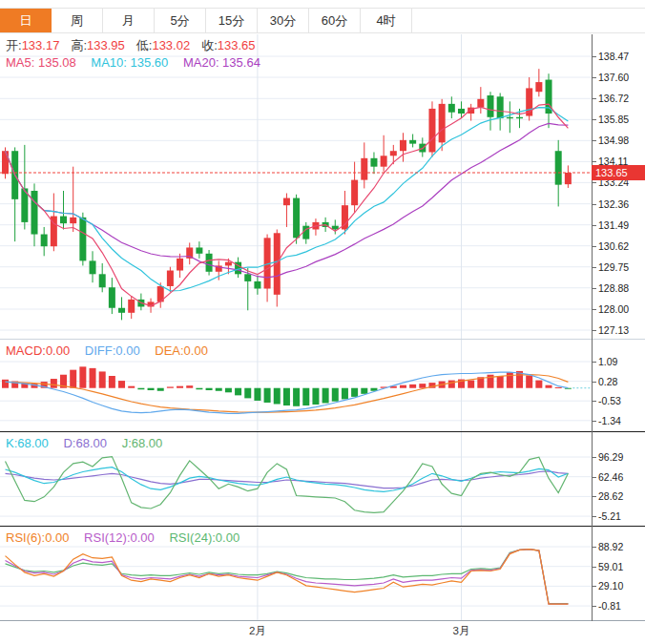  What do you see at coordinates (614, 140) in the screenshot?
I see `axis-label: 134.98` at bounding box center [614, 140].